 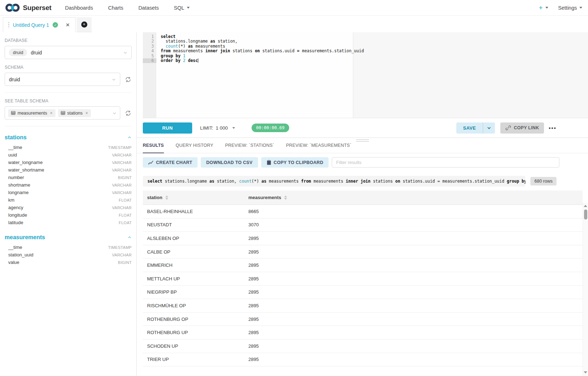 What do you see at coordinates (84, 25) in the screenshot?
I see `add-tab-button: +` at bounding box center [84, 25].